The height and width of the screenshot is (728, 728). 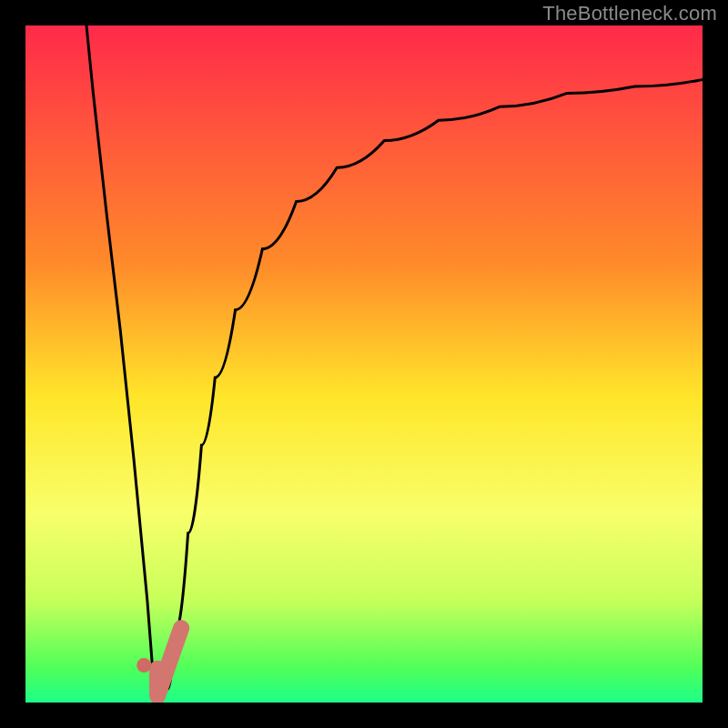 I want to click on watermark-text: TheBottleneck.com, so click(x=630, y=14).